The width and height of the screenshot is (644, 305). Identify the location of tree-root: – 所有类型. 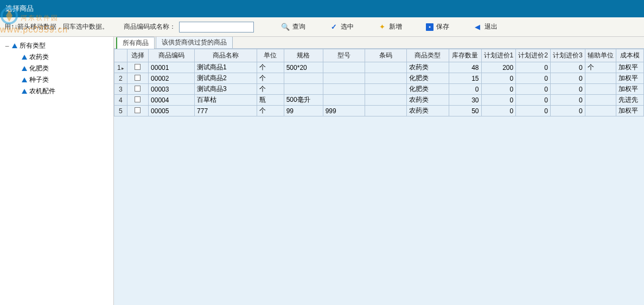
(56, 46).